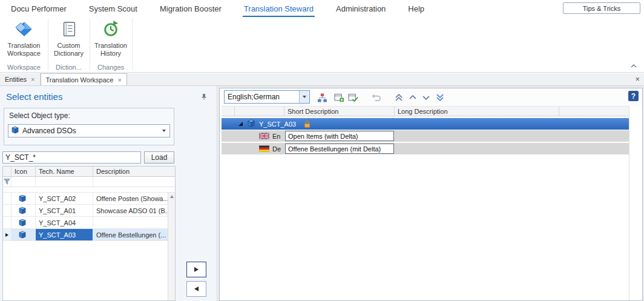 The height and width of the screenshot is (301, 644). I want to click on short-description-editor: Offene Bestellungen (mit Delta), so click(340, 149).